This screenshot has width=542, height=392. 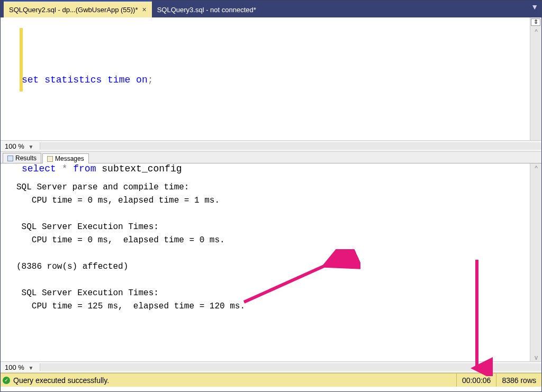 What do you see at coordinates (78, 9) in the screenshot?
I see `tab-sqlquery2: SQLQuery2.sql - dp...(GwbUserApp (55))* …` at bounding box center [78, 9].